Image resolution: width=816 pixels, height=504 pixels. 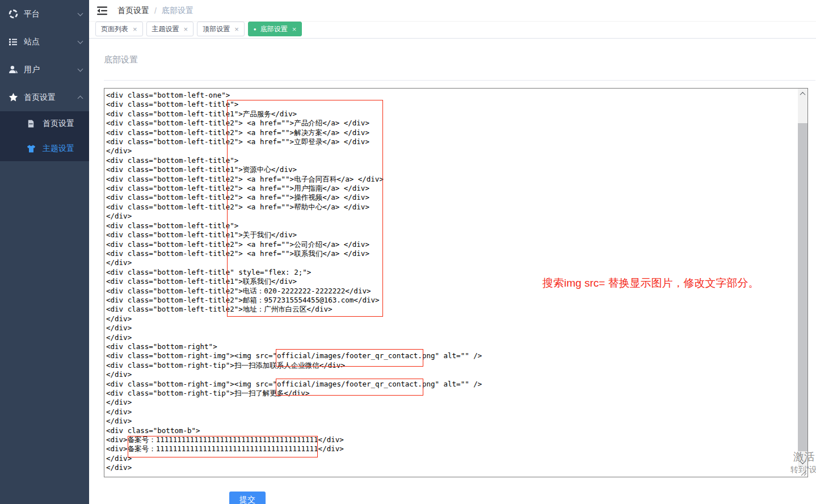 What do you see at coordinates (274, 30) in the screenshot?
I see `tab-label: 底部设置` at bounding box center [274, 30].